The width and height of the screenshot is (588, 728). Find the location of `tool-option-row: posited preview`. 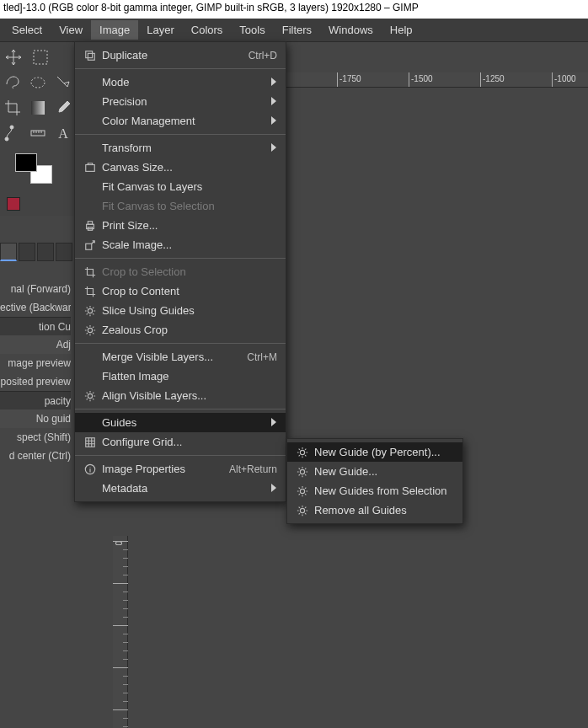

tool-option-row: posited preview is located at coordinates (35, 382).